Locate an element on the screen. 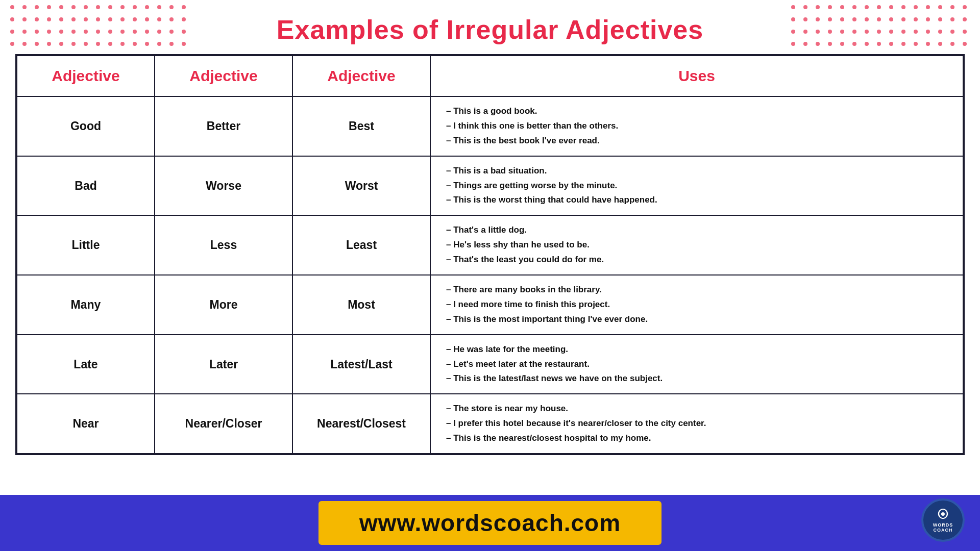 Image resolution: width=980 pixels, height=551 pixels. uses-cell: – That's a little dog.– He's less shy th… is located at coordinates (697, 245).